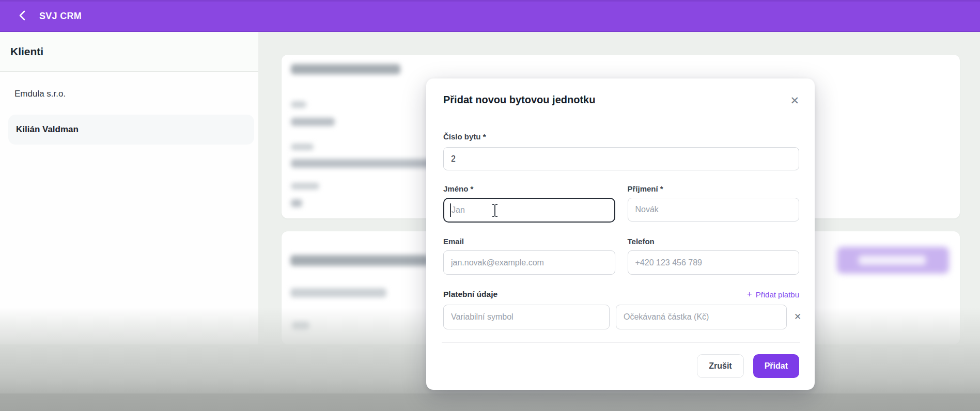  What do you see at coordinates (714, 262) in the screenshot?
I see `phone-input` at bounding box center [714, 262].